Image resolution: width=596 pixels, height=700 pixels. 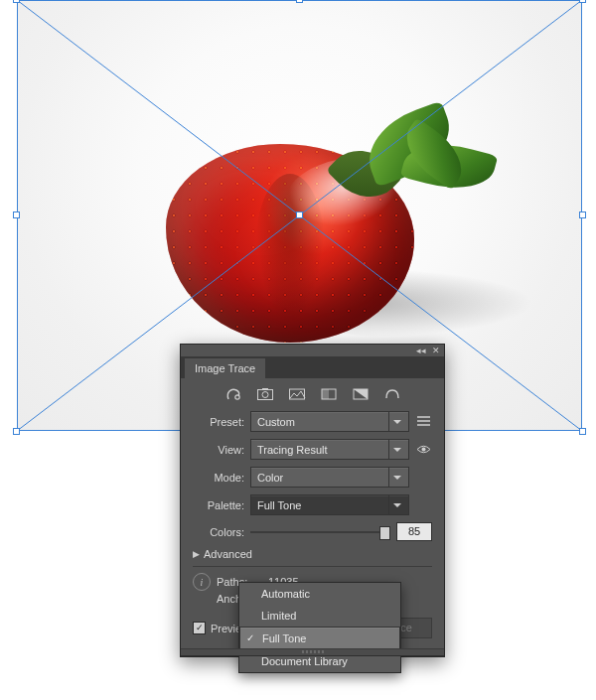 What do you see at coordinates (265, 394) in the screenshot?
I see `high-fidelity-photo-icon` at bounding box center [265, 394].